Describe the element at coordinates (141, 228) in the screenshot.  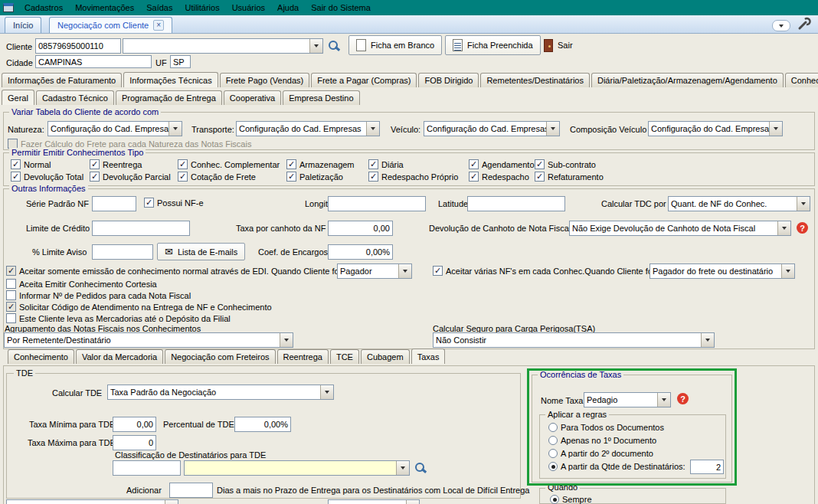
I see `limite-credito-input` at that location.